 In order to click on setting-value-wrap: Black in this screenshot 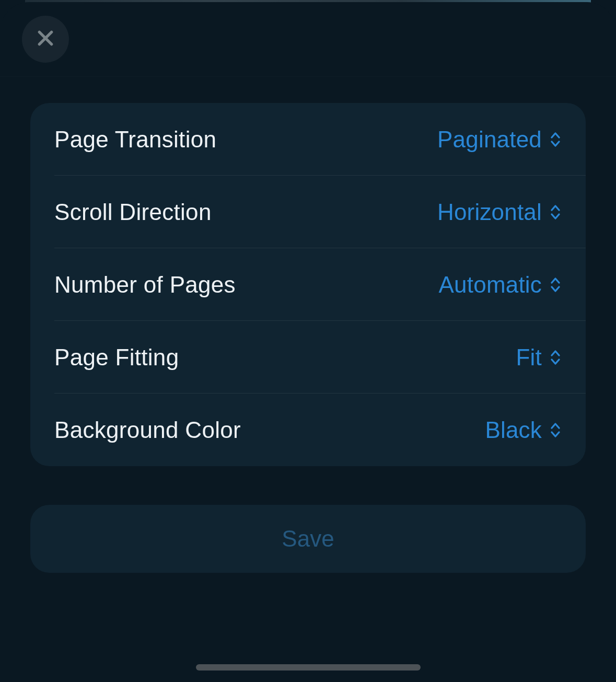, I will do `click(524, 430)`.